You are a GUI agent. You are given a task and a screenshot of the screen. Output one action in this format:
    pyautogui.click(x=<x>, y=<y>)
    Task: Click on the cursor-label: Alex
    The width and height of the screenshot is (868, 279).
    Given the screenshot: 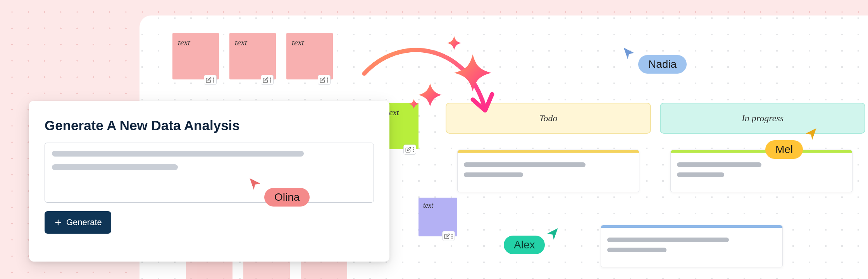 What is the action you would take?
    pyautogui.click(x=524, y=245)
    